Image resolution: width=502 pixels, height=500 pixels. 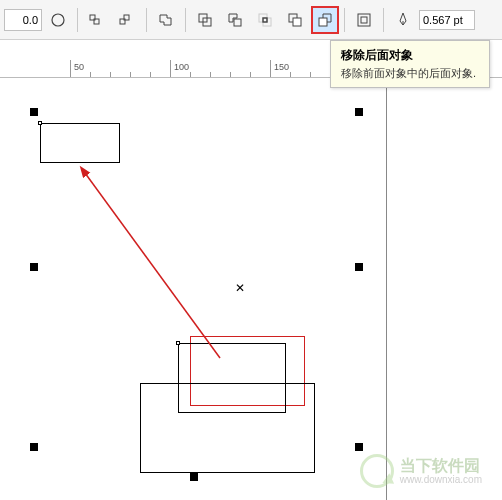 I want to click on circle-icon, so click(x=58, y=20).